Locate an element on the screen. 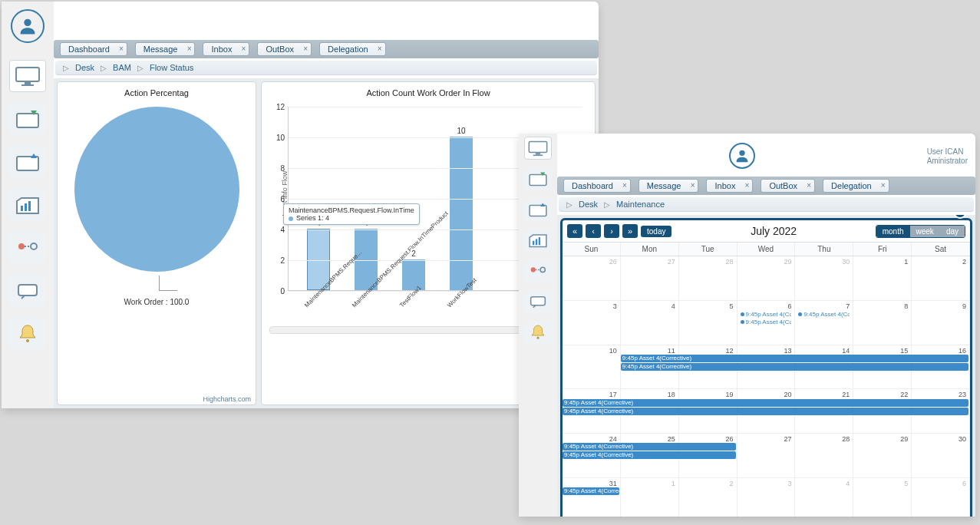 The height and width of the screenshot is (525, 980). cal-day-cell: 10 is located at coordinates (592, 368).